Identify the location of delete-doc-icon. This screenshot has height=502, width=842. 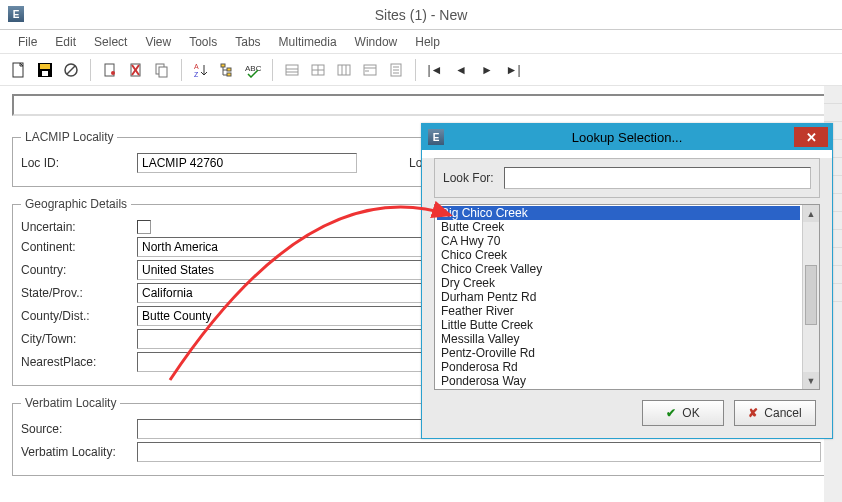
(136, 70).